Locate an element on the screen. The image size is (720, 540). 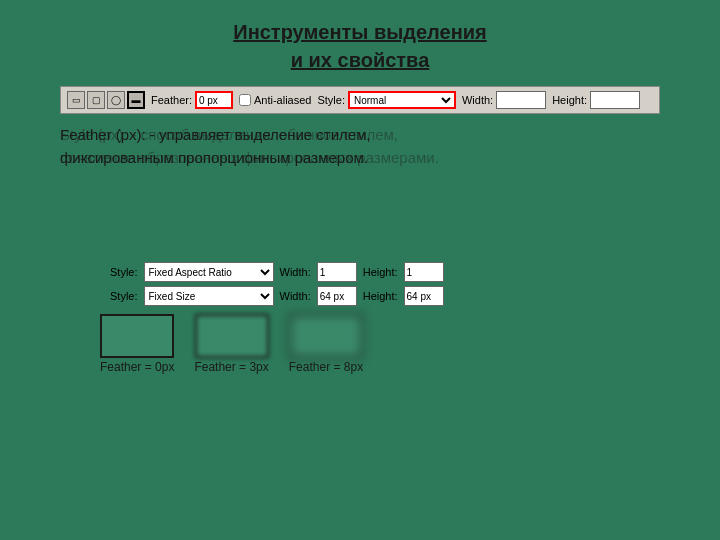
feather-item-3: Feather = 3px is located at coordinates (231, 345).